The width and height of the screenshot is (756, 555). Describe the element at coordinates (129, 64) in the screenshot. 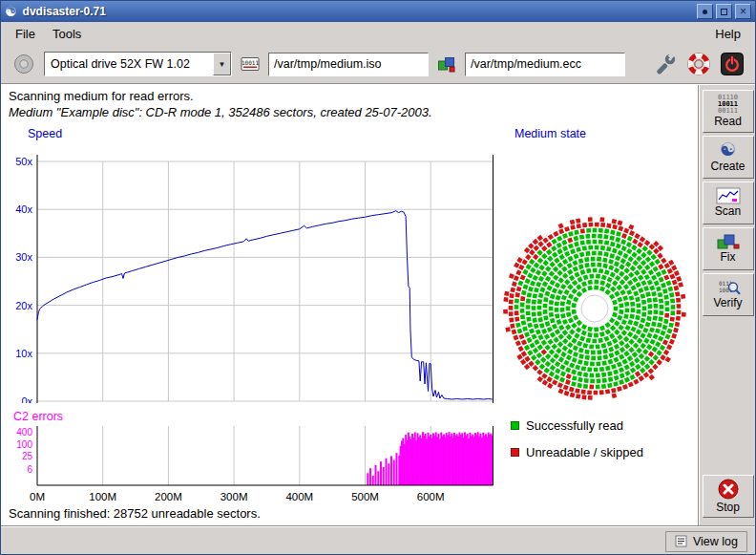

I see `drive-select-value: Optical drive 52X FW 1.02` at that location.